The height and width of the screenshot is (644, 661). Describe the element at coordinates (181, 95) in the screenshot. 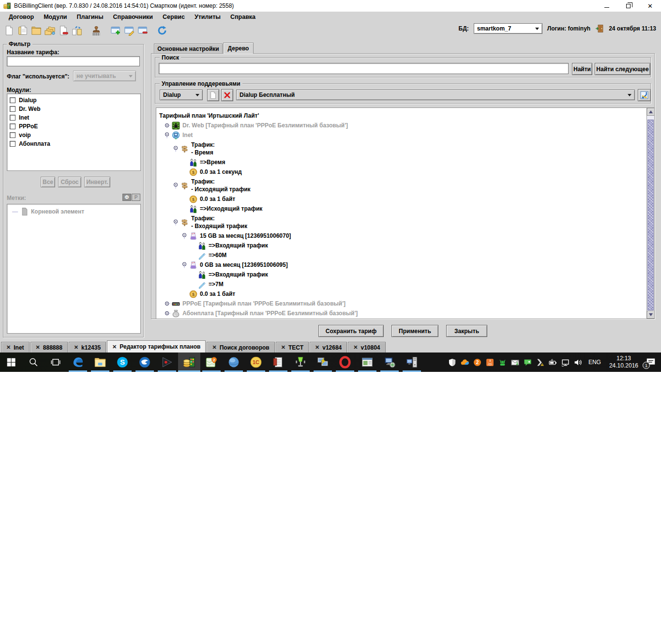

I see `subtree-module-combo: Dialup` at that location.